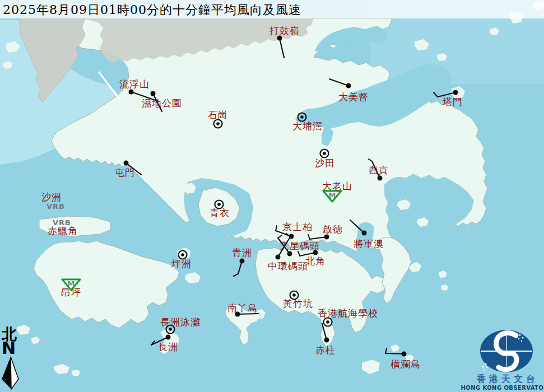 This screenshot has width=544, height=392. Describe the element at coordinates (333, 229) in the screenshot. I see `station-label: 啟德` at that location.